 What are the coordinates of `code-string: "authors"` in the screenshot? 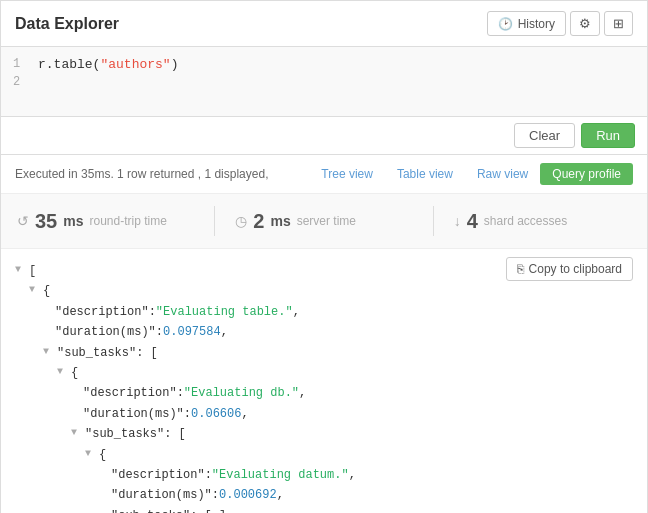 It's located at (135, 64).